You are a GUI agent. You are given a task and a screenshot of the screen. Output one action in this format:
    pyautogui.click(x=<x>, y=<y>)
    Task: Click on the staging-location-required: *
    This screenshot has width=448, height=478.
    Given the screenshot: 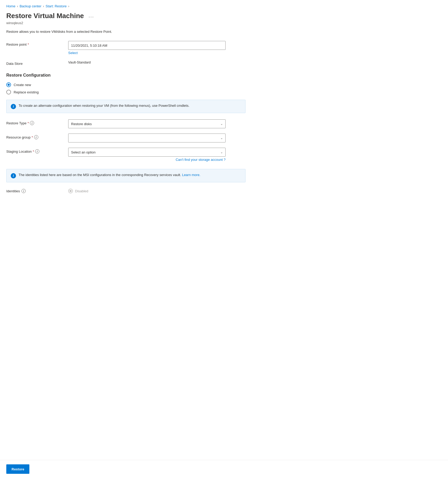 What is the action you would take?
    pyautogui.click(x=34, y=152)
    